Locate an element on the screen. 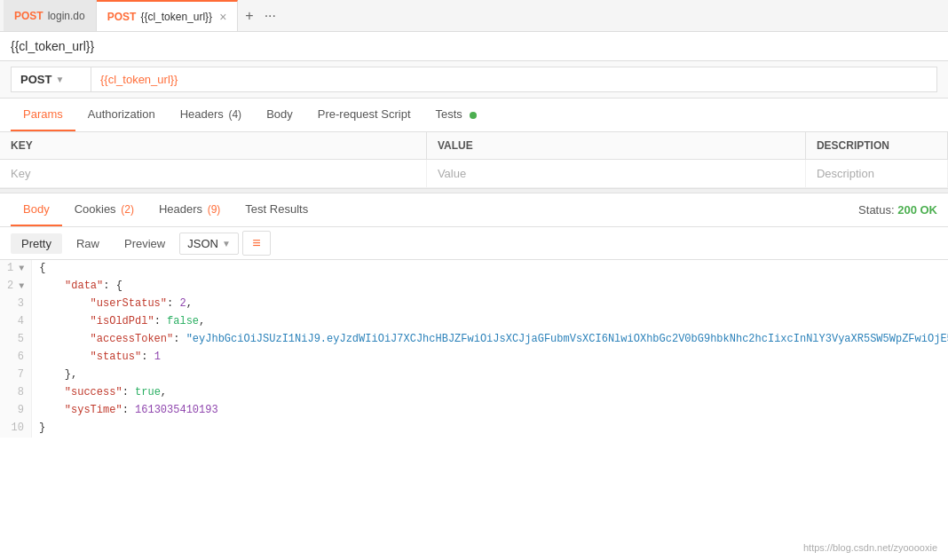 Image resolution: width=948 pixels, height=560 pixels. resp-tabs-bar: Body Cookies (2) Headers (9) Test Result… is located at coordinates (474, 210).